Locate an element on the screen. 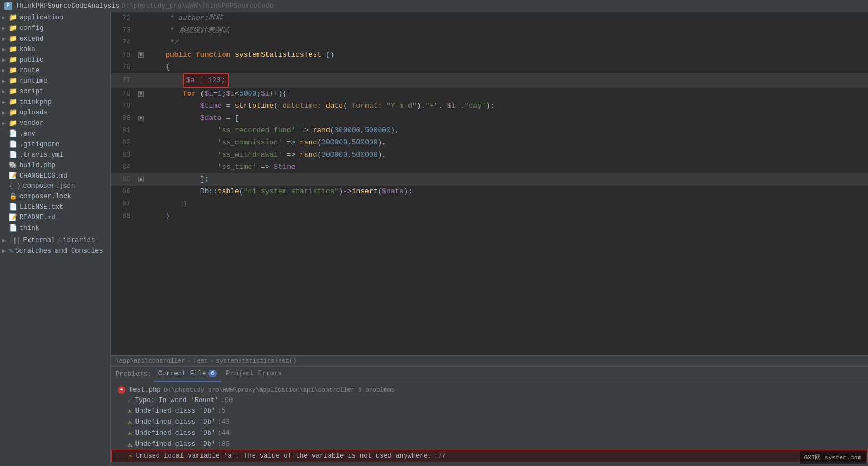 The height and width of the screenshot is (466, 868). line-number: 75 is located at coordinates (123, 55).